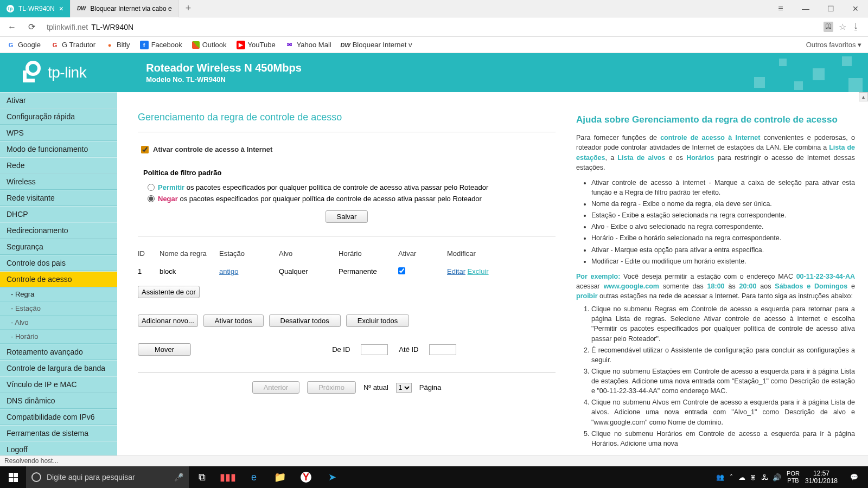 The image size is (868, 488). I want to click on to-id-input, so click(443, 350).